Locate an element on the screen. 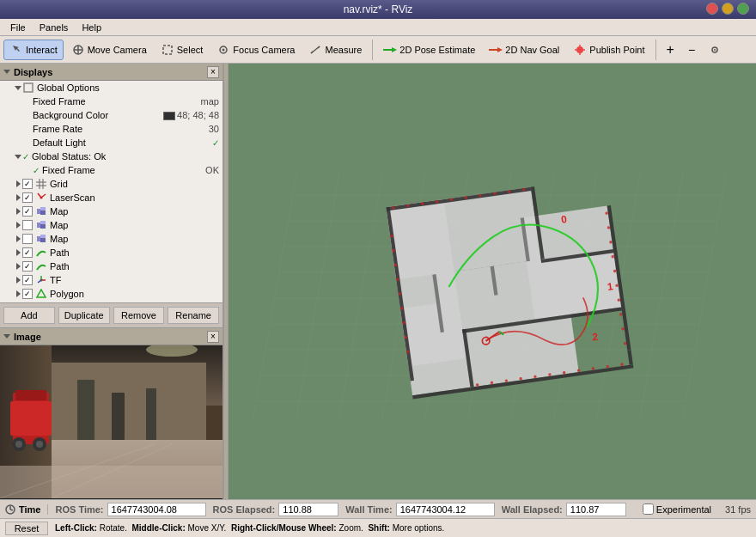 The height and width of the screenshot is (537, 756). minimize-button is located at coordinates (728, 9).